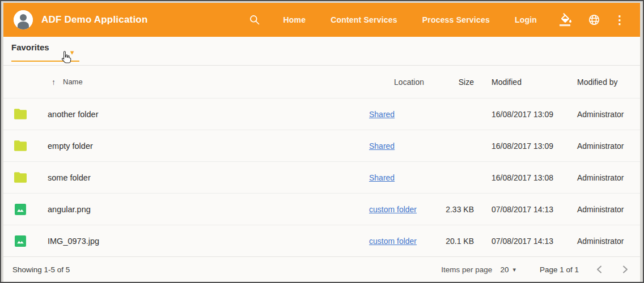 This screenshot has height=283, width=644. What do you see at coordinates (322, 177) in the screenshot?
I see `table-row: some folder Shared 16/08/2017 13:08 Admi…` at bounding box center [322, 177].